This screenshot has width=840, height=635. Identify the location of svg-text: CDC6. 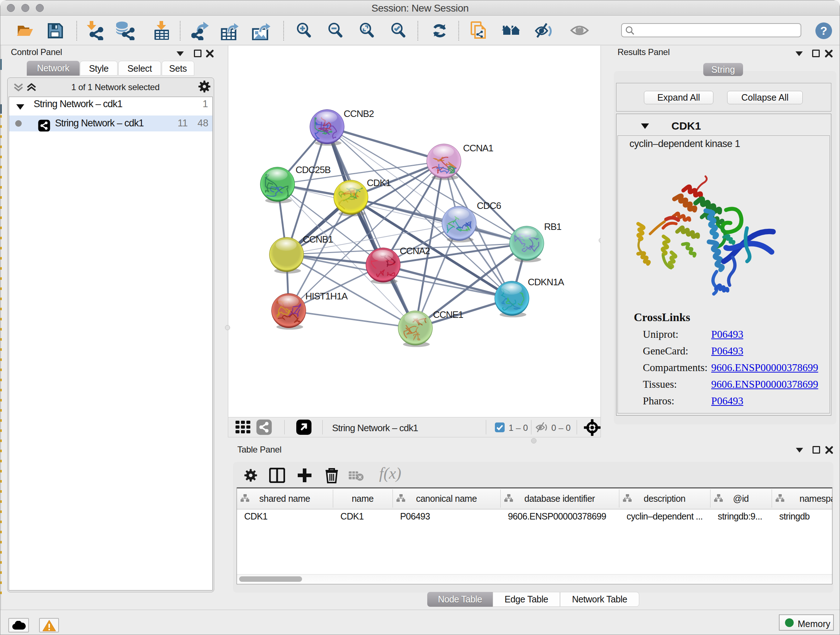
(489, 206).